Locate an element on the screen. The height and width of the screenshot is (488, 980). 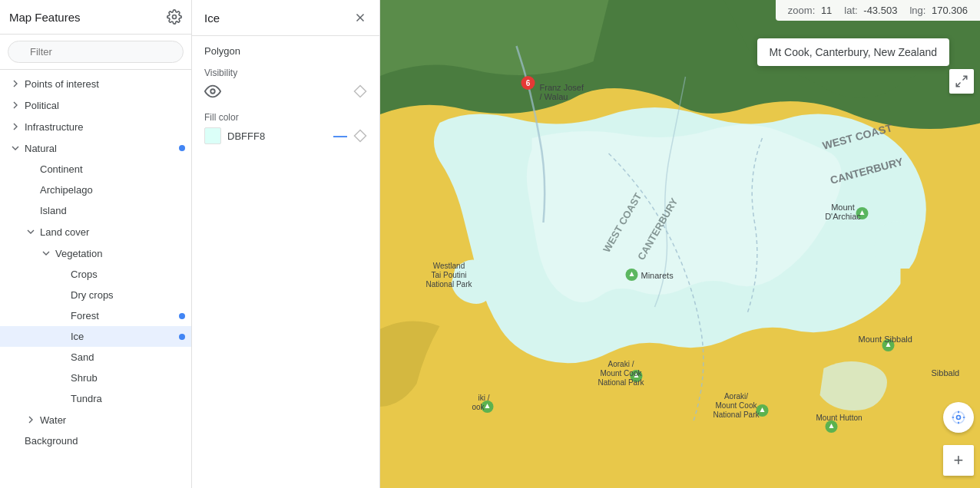
sidebar-item-forest: Forest is located at coordinates (95, 316).